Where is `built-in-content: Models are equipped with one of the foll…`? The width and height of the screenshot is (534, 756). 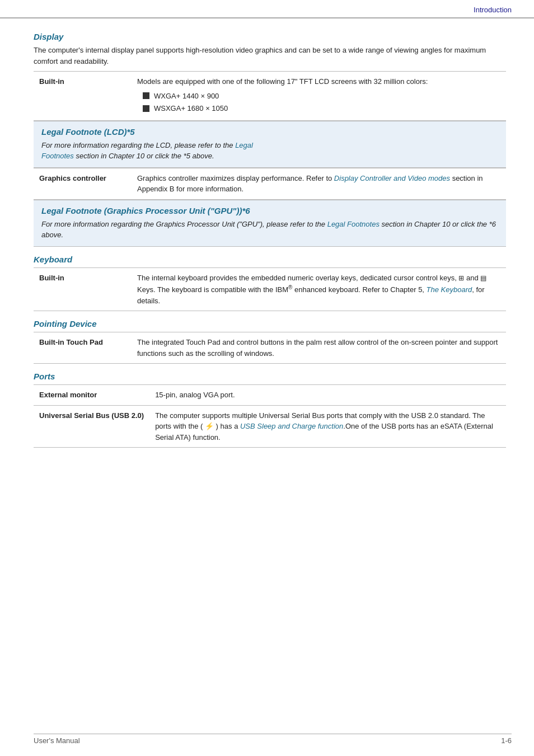
built-in-content: Models are equipped with one of the foll… is located at coordinates (319, 96).